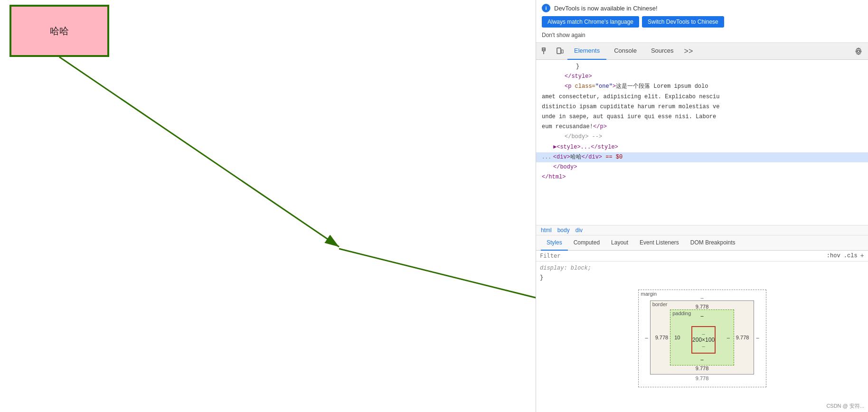 Image resolution: width=868 pixels, height=412 pixels. Describe the element at coordinates (689, 51) in the screenshot. I see `more-tabs-button: >>` at that location.